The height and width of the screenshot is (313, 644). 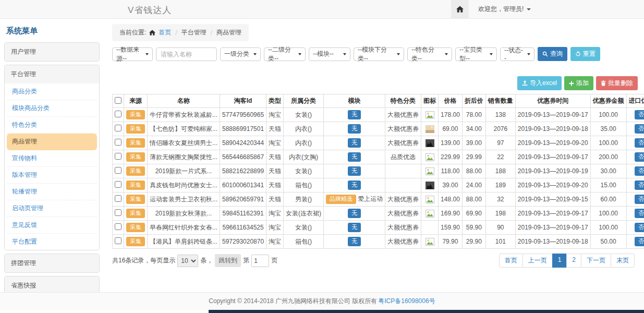 I want to click on sidebar-subitem: 版本管理, so click(x=52, y=175).